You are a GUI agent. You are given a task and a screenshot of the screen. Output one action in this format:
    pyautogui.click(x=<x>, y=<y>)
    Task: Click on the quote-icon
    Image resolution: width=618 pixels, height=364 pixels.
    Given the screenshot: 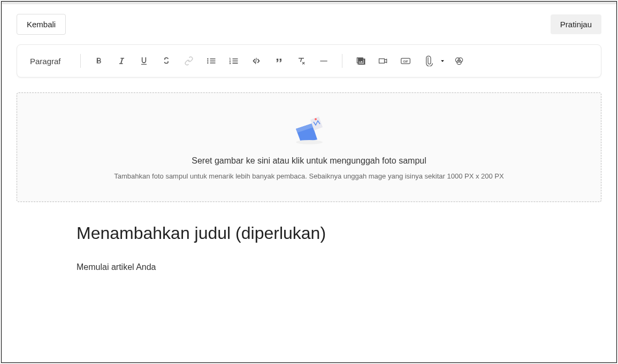 What is the action you would take?
    pyautogui.click(x=279, y=61)
    